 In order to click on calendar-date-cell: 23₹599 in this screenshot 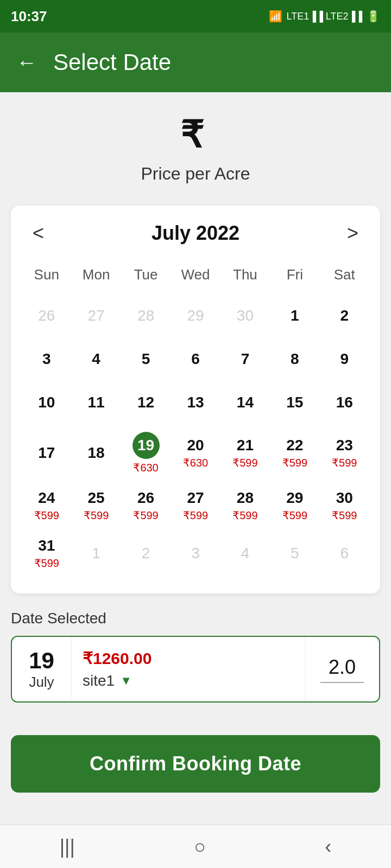, I will do `click(344, 453)`.